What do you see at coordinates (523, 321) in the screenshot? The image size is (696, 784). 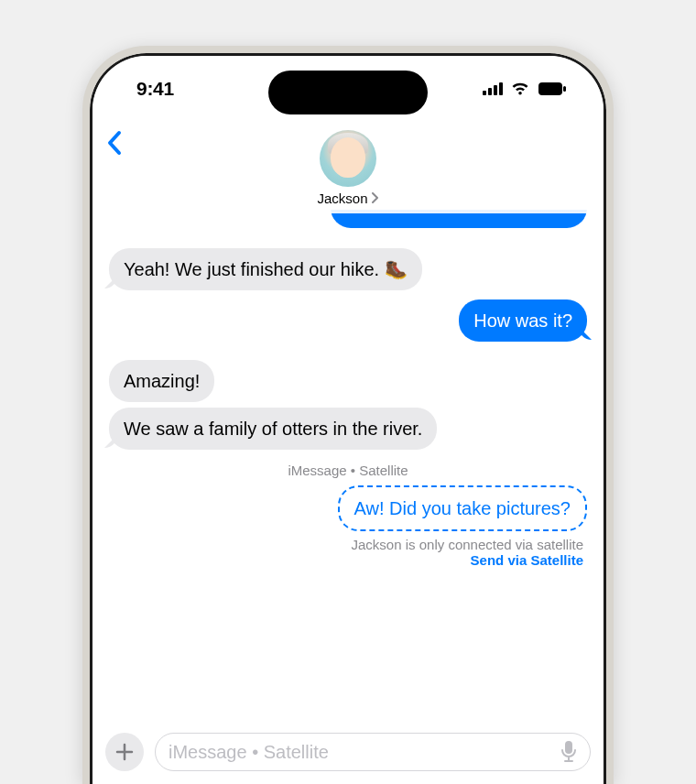 I see `message-bubble-sent: How was it?` at bounding box center [523, 321].